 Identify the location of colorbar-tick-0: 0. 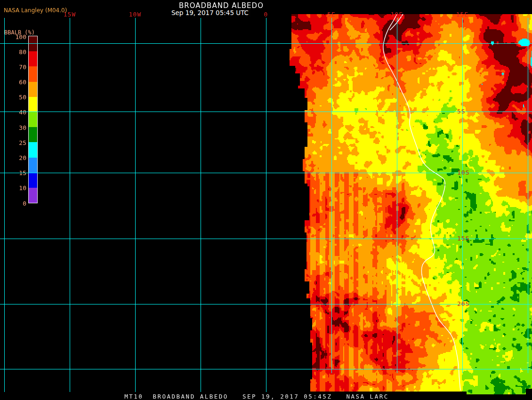
(16, 203).